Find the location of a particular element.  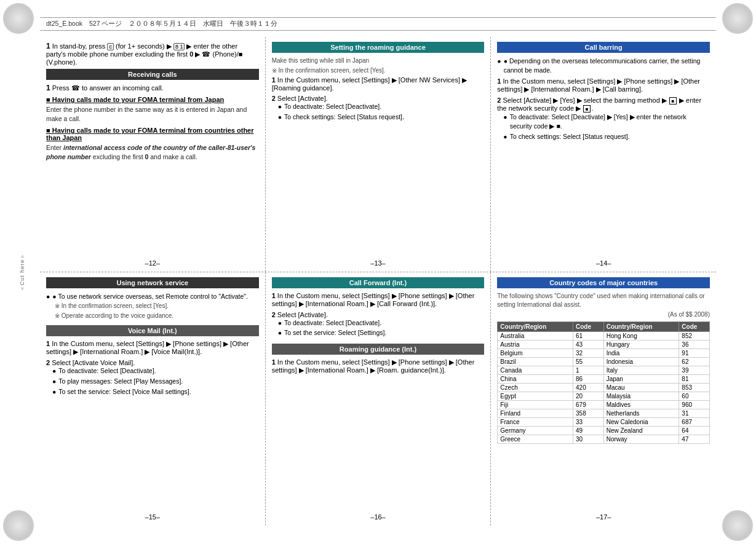

country-codes-header: Country codes of major countries is located at coordinates (603, 283).